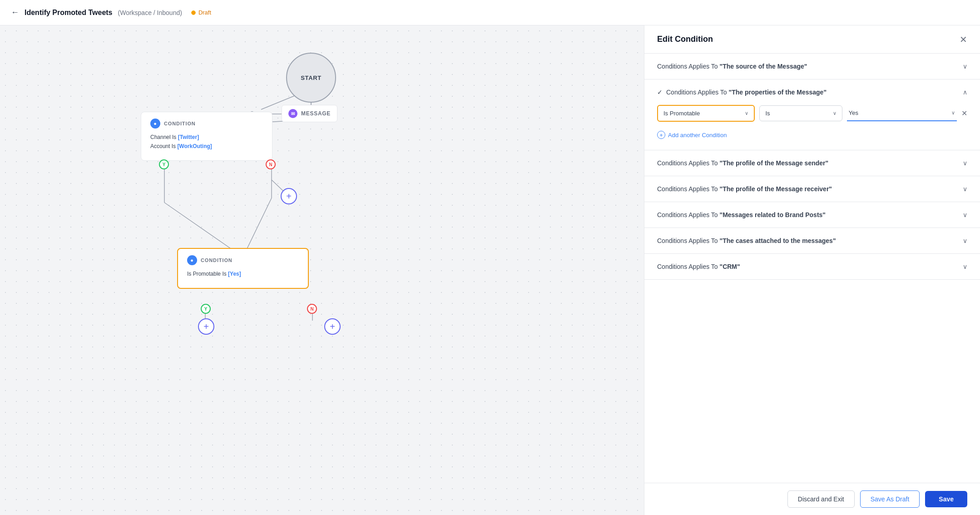 This screenshot has height=515, width=980. I want to click on condition1-yes-badge: Y, so click(164, 164).